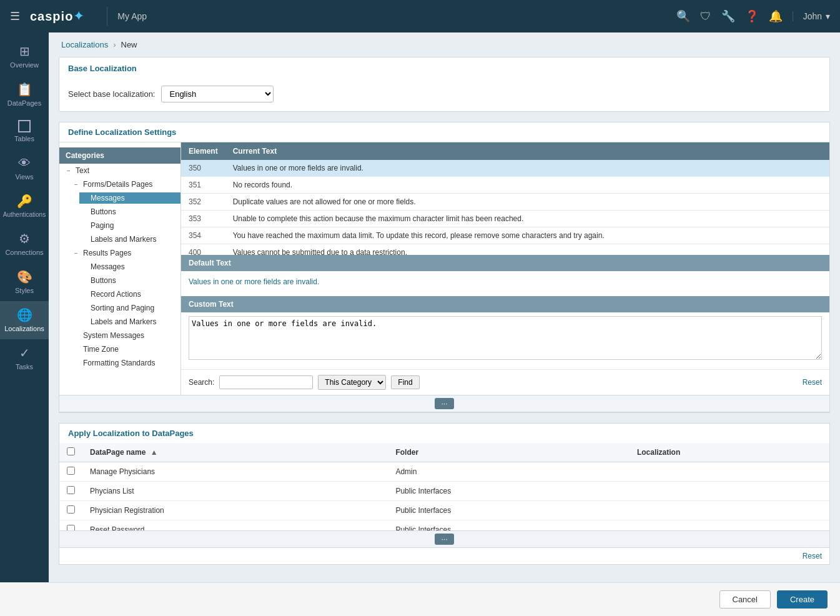 This screenshot has width=840, height=616. Describe the element at coordinates (24, 282) in the screenshot. I see `sidebar-item-styles: 🎨 Styles` at that location.